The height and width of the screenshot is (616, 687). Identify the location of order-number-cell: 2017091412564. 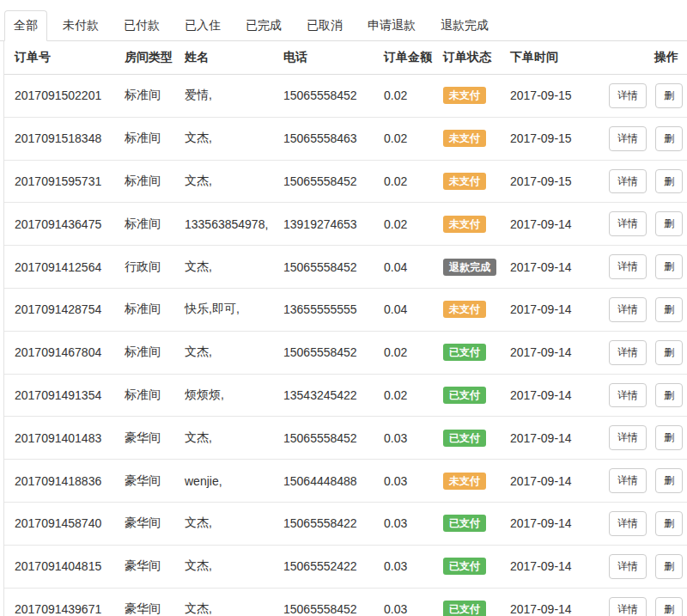
(61, 267).